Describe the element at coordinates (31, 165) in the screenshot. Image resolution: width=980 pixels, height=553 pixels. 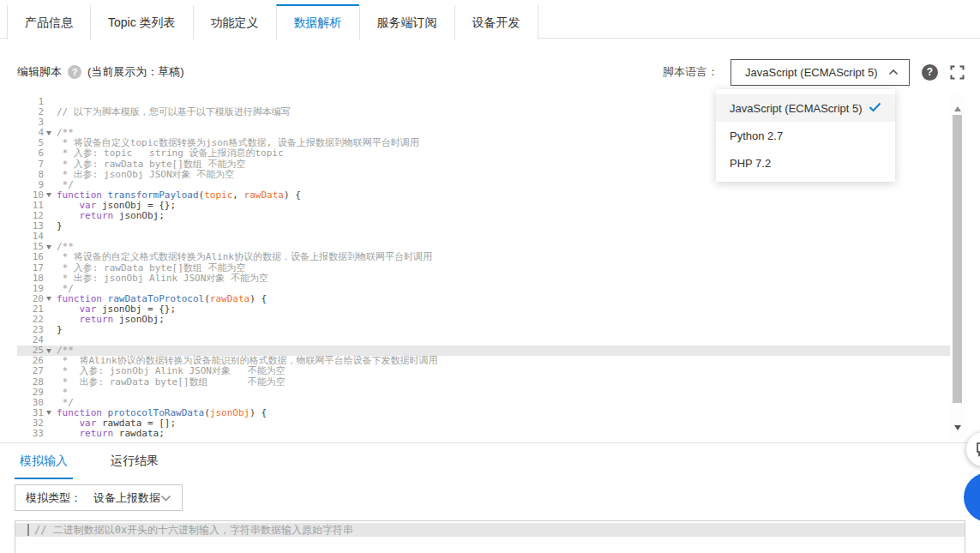
I see `line-number: 7` at that location.